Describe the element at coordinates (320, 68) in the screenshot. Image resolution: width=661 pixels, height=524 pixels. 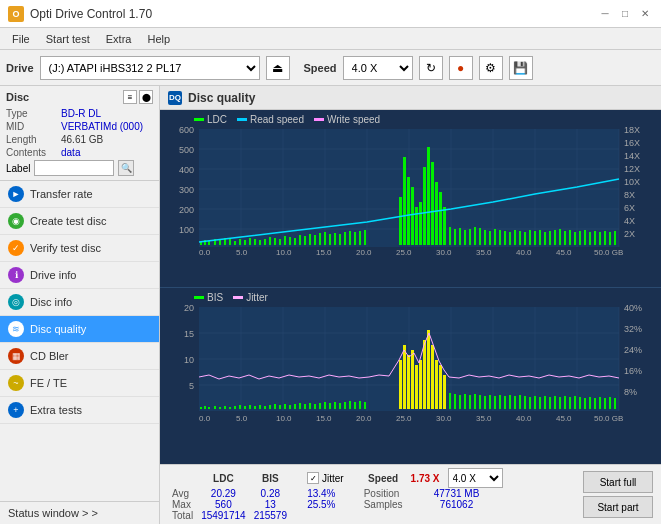
I see `speed-label: Speed` at that location.